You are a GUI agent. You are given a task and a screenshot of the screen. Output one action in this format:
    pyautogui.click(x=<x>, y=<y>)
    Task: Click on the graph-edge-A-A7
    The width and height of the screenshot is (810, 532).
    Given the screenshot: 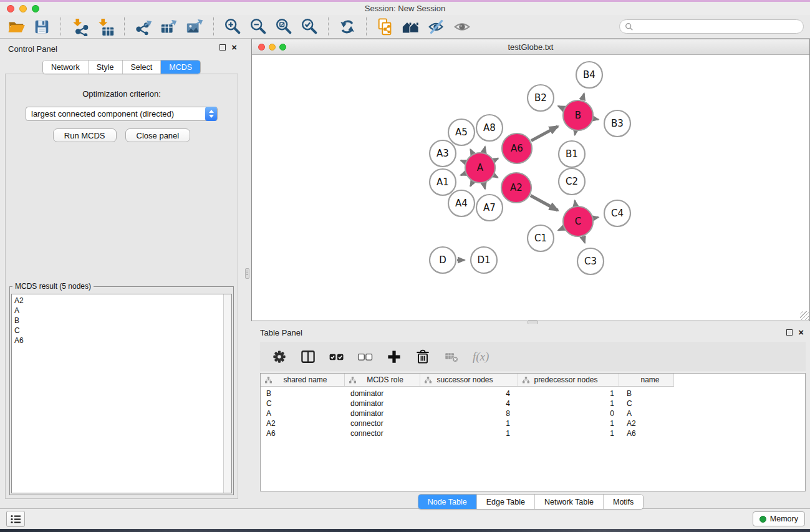 What is the action you would take?
    pyautogui.click(x=485, y=186)
    